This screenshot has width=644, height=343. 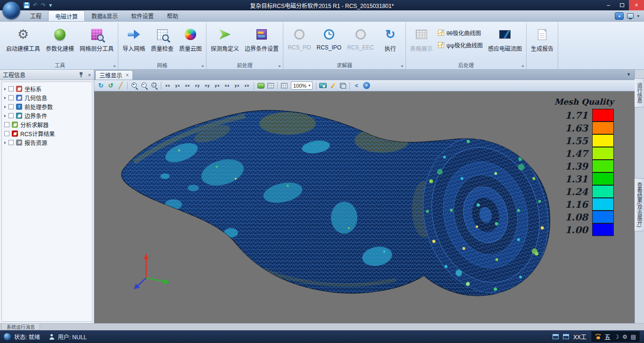 What do you see at coordinates (81, 74) in the screenshot?
I see `pin-icon` at bounding box center [81, 74].